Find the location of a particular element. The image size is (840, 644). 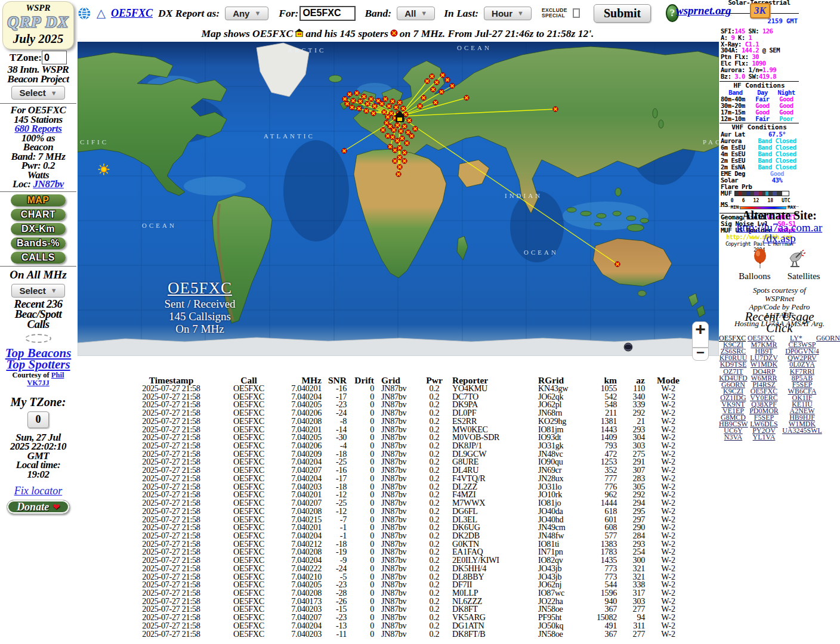

donate-button: Donate ❤ is located at coordinates (38, 507).